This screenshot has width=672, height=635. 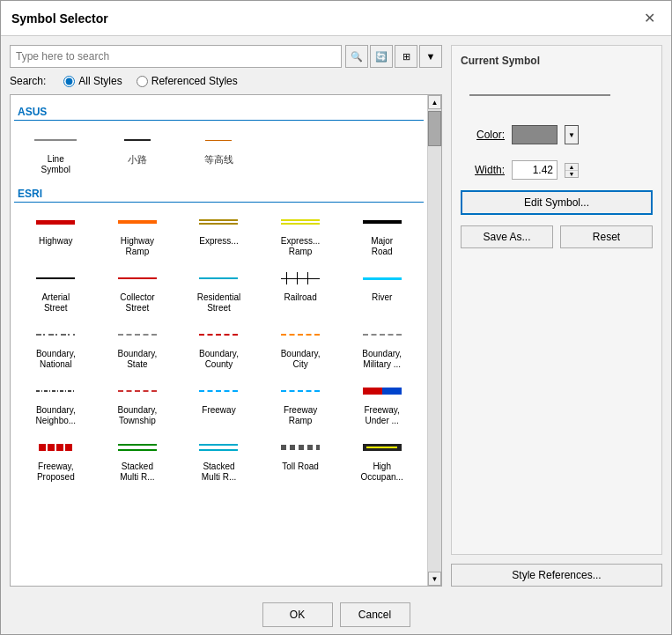 I want to click on symbol-label: 小路, so click(x=137, y=160).